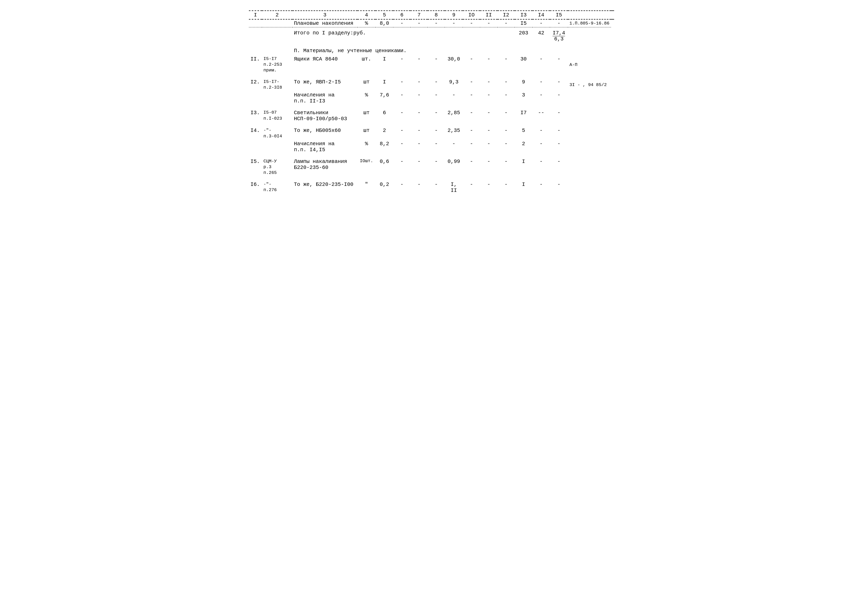  Describe the element at coordinates (524, 36) in the screenshot. I see `total-col12: 203` at that location.